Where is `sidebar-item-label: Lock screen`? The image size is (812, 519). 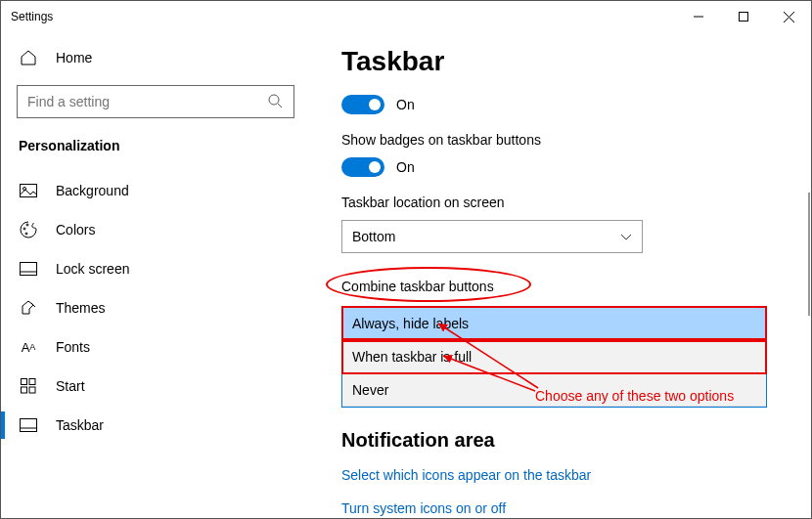
sidebar-item-label: Lock screen is located at coordinates (92, 269).